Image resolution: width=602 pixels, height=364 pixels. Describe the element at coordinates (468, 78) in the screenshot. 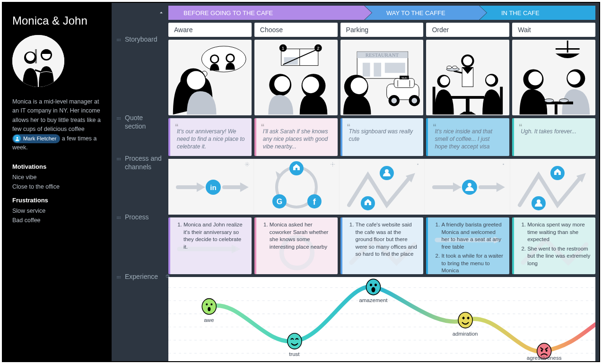

I see `storyboard-cell-order` at that location.